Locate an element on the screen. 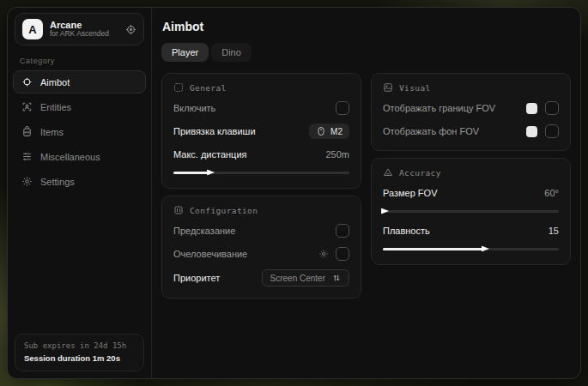 The image size is (588, 386). sidebar-item-label: Entities is located at coordinates (56, 107).